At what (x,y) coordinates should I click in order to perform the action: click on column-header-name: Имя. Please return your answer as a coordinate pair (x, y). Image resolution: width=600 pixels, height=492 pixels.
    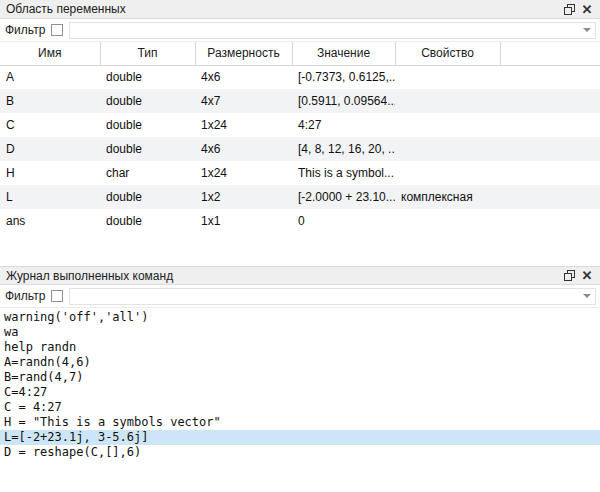
    Looking at the image, I should click on (50, 54).